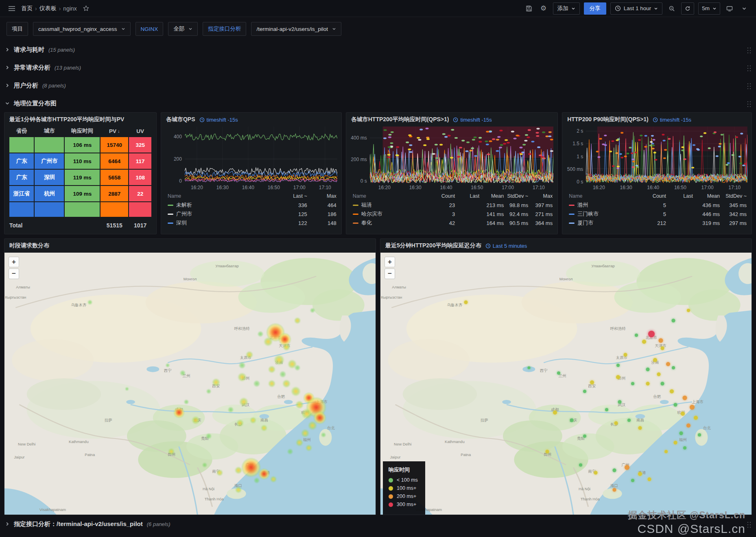 This screenshot has height=537, width=756. What do you see at coordinates (636, 9) in the screenshot?
I see `time-range-picker: Last 1 hour` at bounding box center [636, 9].